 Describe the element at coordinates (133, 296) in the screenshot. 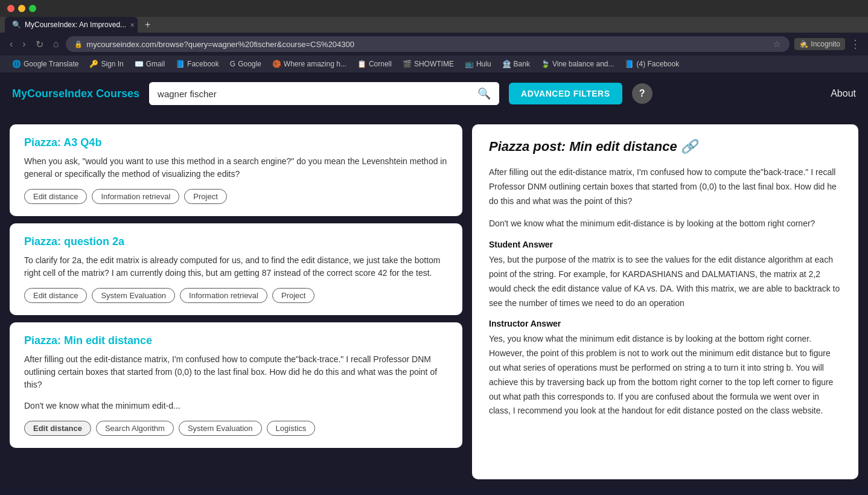

I see `tag-system-eval-2: System Evaluation` at that location.